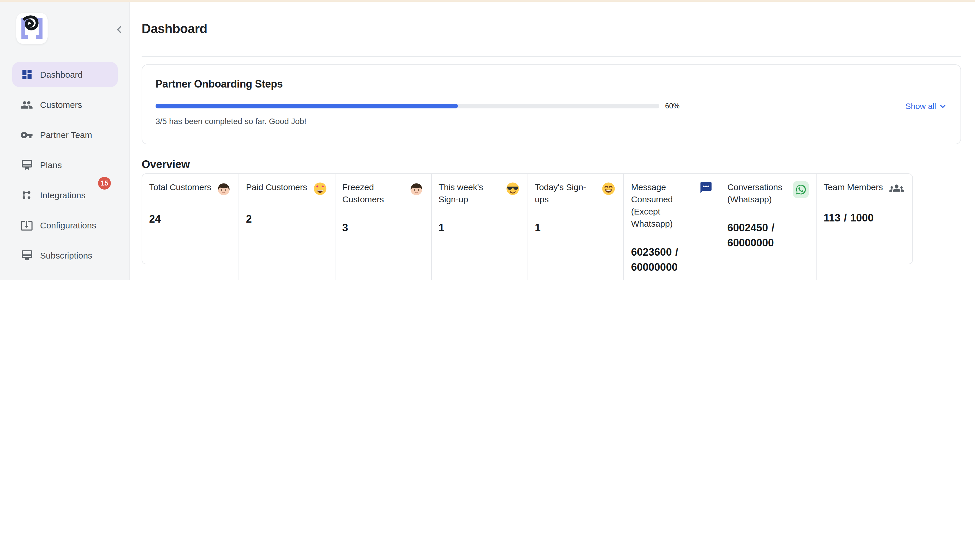 This screenshot has width=975, height=560. Describe the element at coordinates (768, 227) in the screenshot. I see `stat-card-conversations-whatsapp: Conversations (Whatsapp)6002450 / 600000…` at that location.